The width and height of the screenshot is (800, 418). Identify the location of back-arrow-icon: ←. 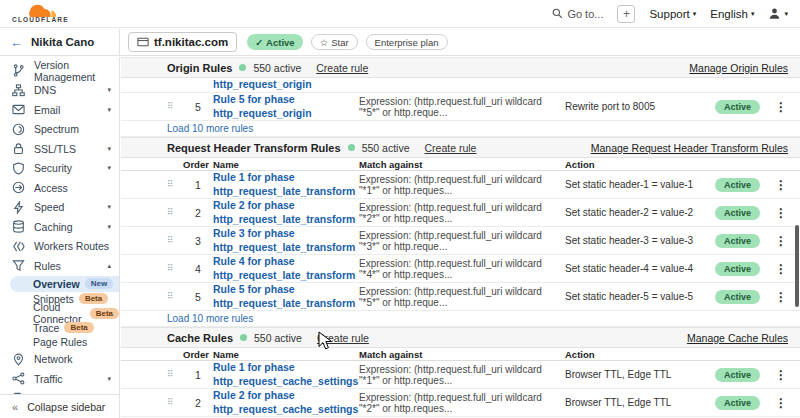
(16, 42).